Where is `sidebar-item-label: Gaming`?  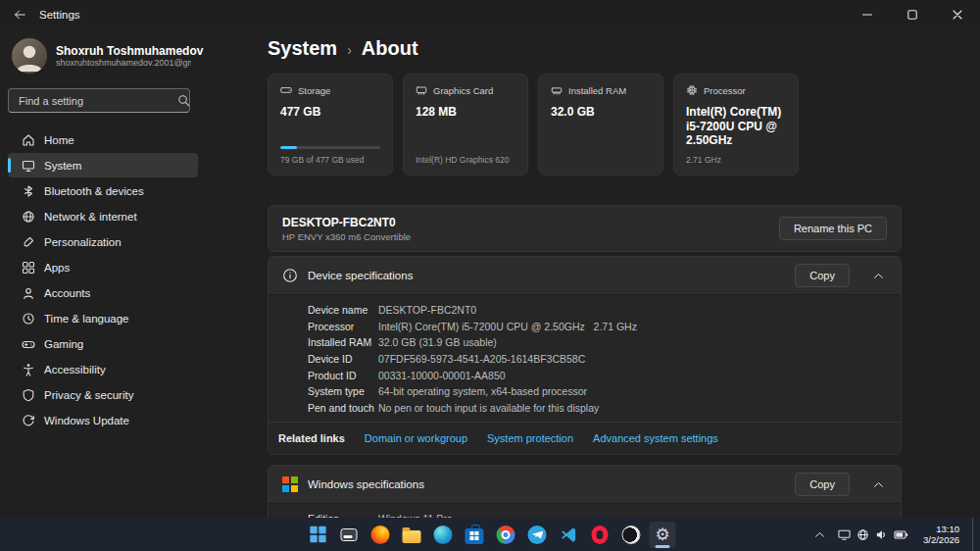
sidebar-item-label: Gaming is located at coordinates (64, 344).